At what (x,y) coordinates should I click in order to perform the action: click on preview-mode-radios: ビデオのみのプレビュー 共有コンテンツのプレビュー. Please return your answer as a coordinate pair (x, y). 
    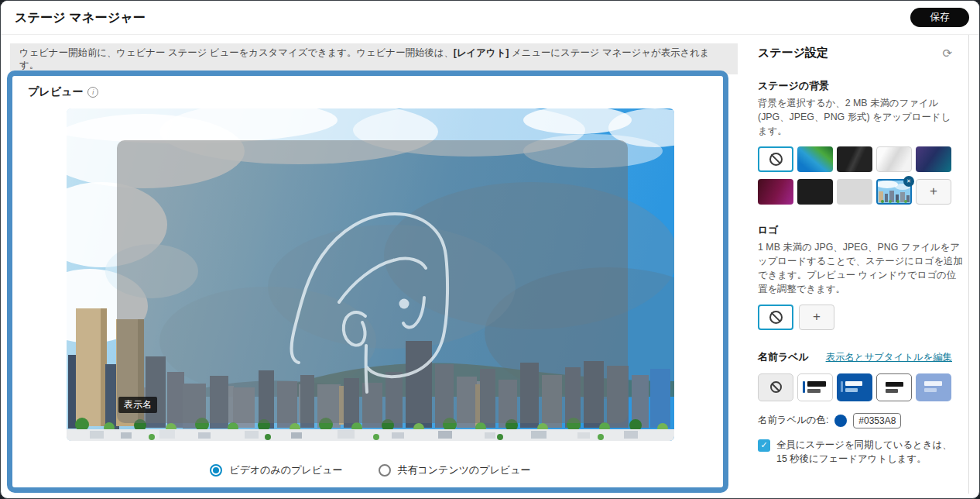
    Looking at the image, I should click on (370, 470).